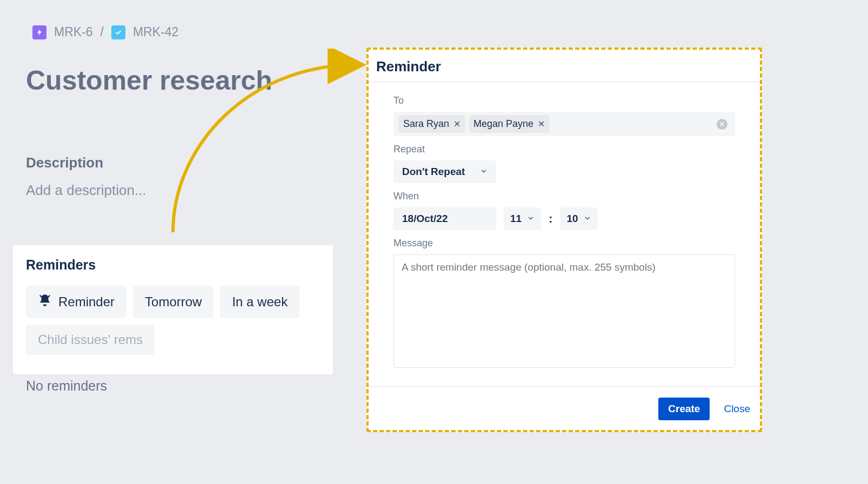  I want to click on reminder-button-label: Reminder, so click(86, 302).